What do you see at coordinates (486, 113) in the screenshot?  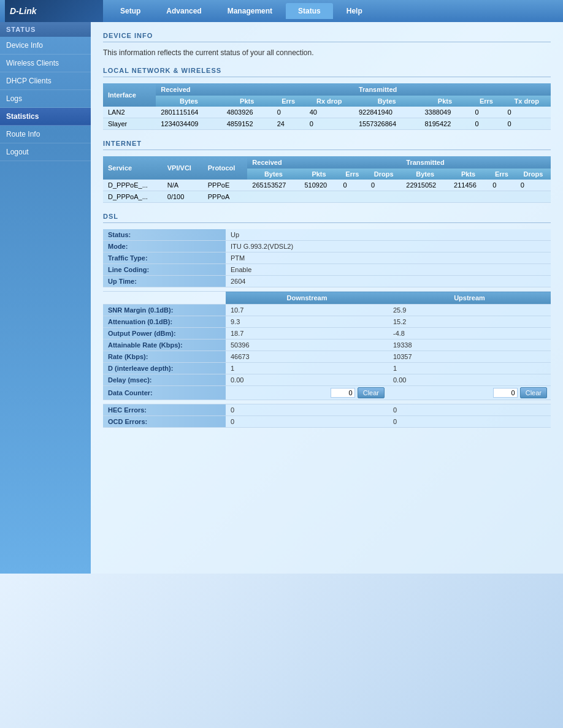 I see `row-lan2-tx-errs: 0` at bounding box center [486, 113].